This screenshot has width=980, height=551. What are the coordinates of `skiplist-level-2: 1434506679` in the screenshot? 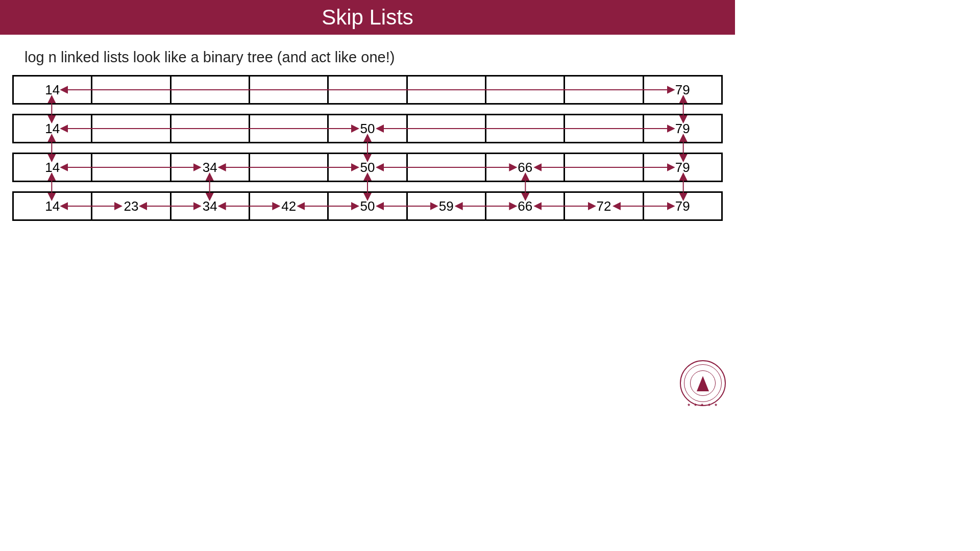 It's located at (368, 167).